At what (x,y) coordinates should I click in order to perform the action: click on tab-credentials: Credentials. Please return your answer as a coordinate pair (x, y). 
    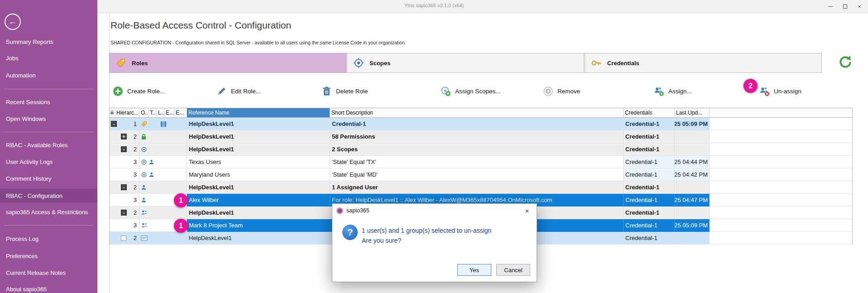
    Looking at the image, I should click on (703, 63).